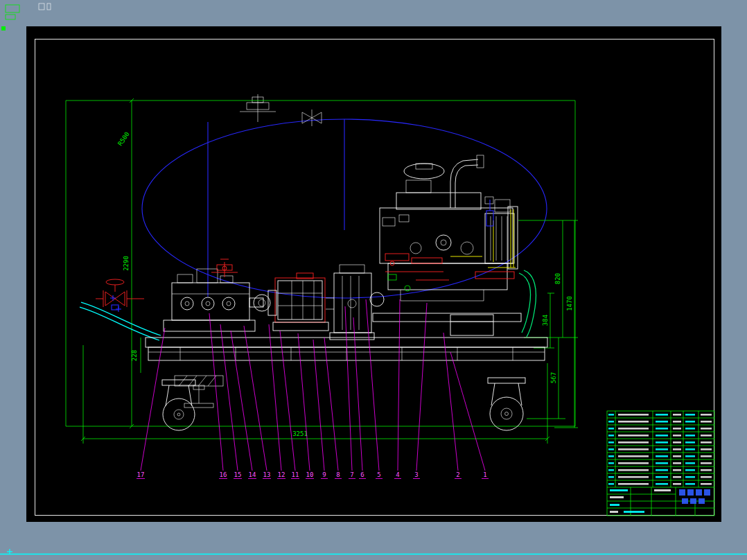  I want to click on balloon-16: 16, so click(223, 475).